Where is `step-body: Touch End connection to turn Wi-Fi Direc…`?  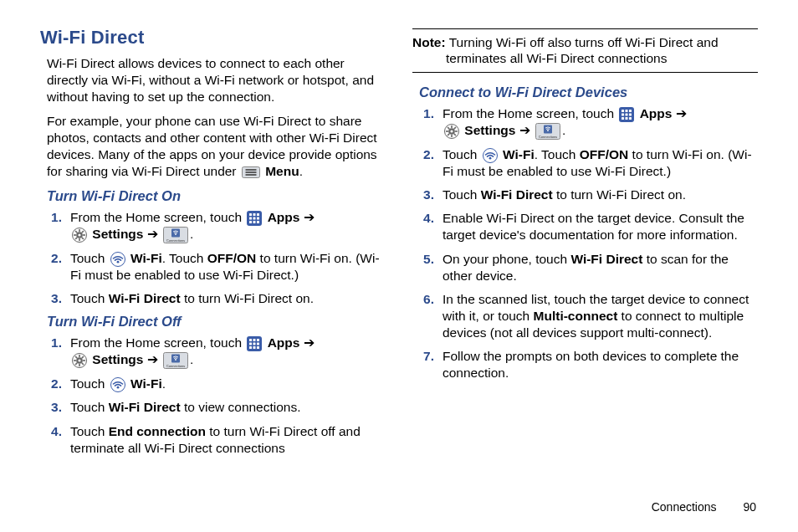
step-body: Touch End connection to turn Wi-Fi Direc… is located at coordinates (228, 440).